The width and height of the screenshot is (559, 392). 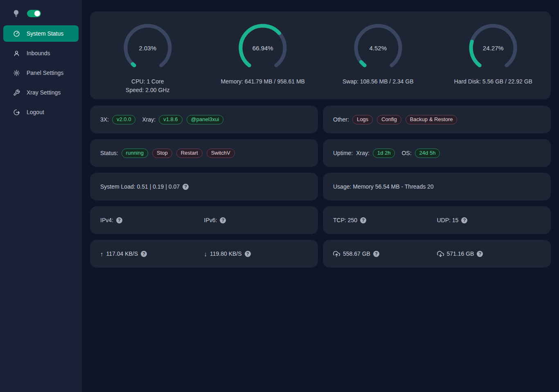 What do you see at coordinates (493, 48) in the screenshot?
I see `disk-percent: 24.27%` at bounding box center [493, 48].